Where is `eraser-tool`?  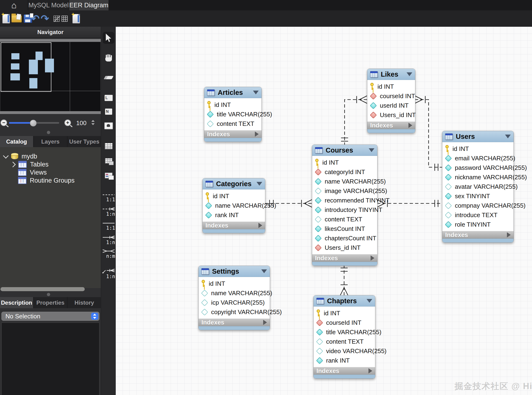 eraser-tool is located at coordinates (109, 77).